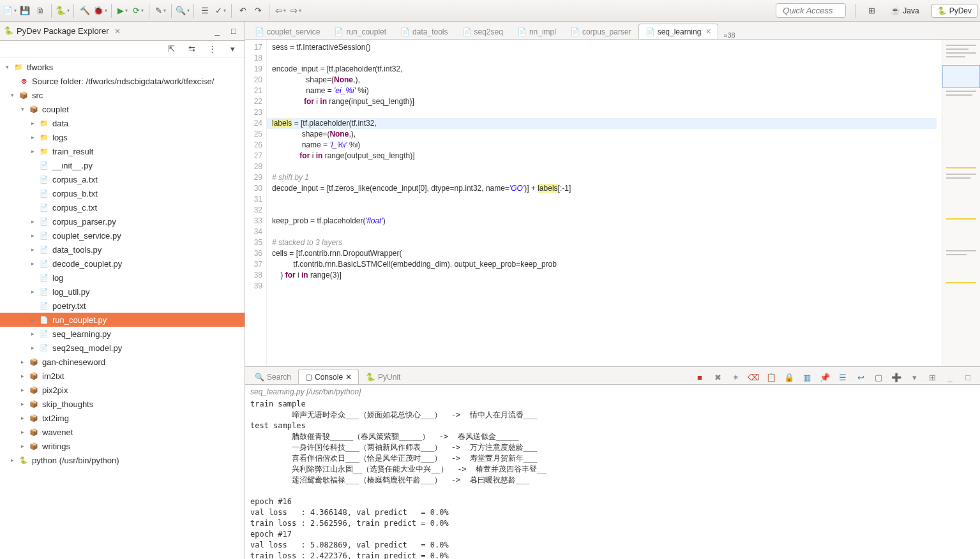  I want to click on tree-item: ▸📄decode_couplet.py, so click(123, 264).